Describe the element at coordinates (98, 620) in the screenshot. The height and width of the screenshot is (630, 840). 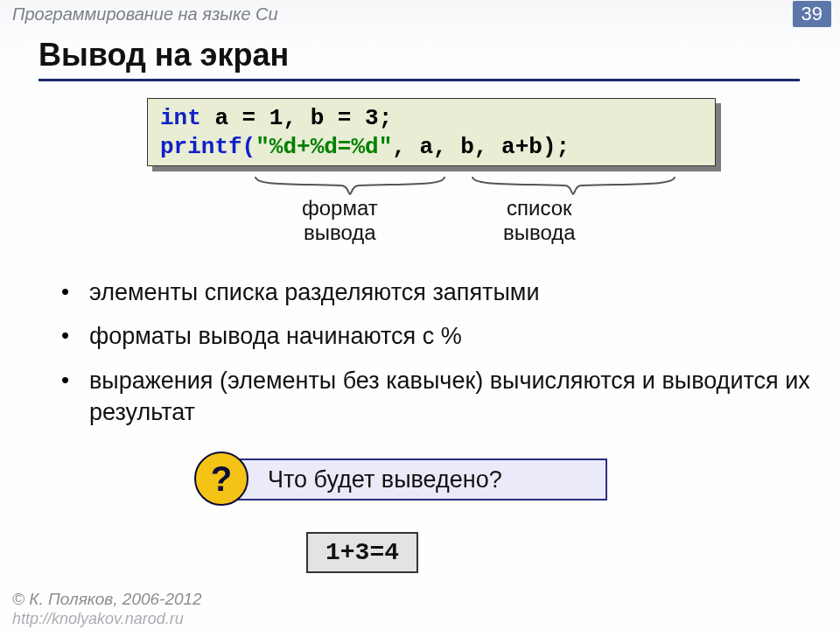
I see `footer-url: http://knolyakov.narod.ru` at that location.